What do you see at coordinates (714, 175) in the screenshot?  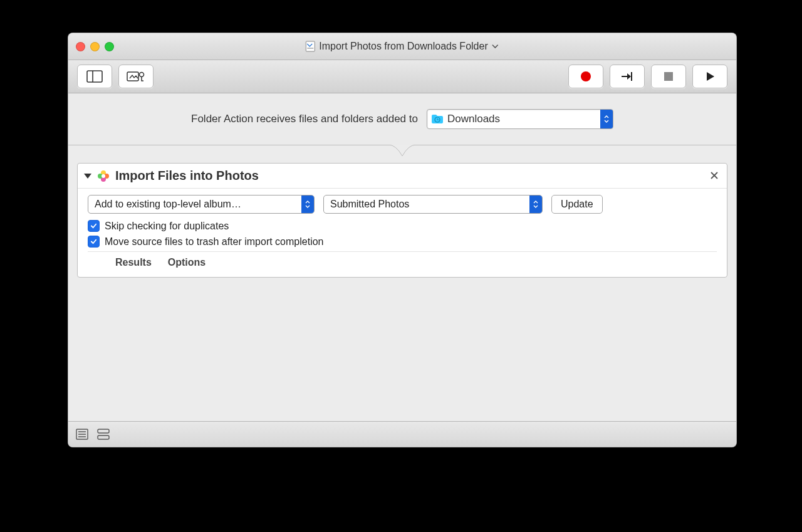 I see `close-icon` at bounding box center [714, 175].